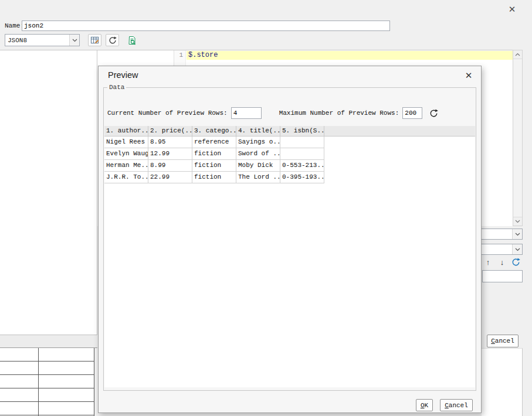 The image size is (532, 416). I want to click on dialog-close-icon: ✕, so click(469, 76).